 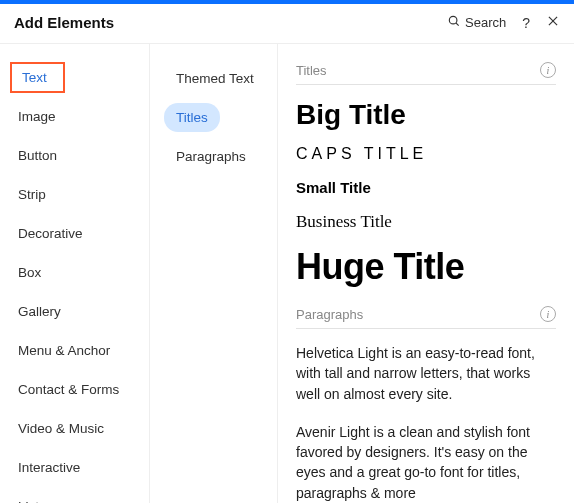 What do you see at coordinates (215, 78) in the screenshot?
I see `subcategory-themed-text: Themed Text` at bounding box center [215, 78].